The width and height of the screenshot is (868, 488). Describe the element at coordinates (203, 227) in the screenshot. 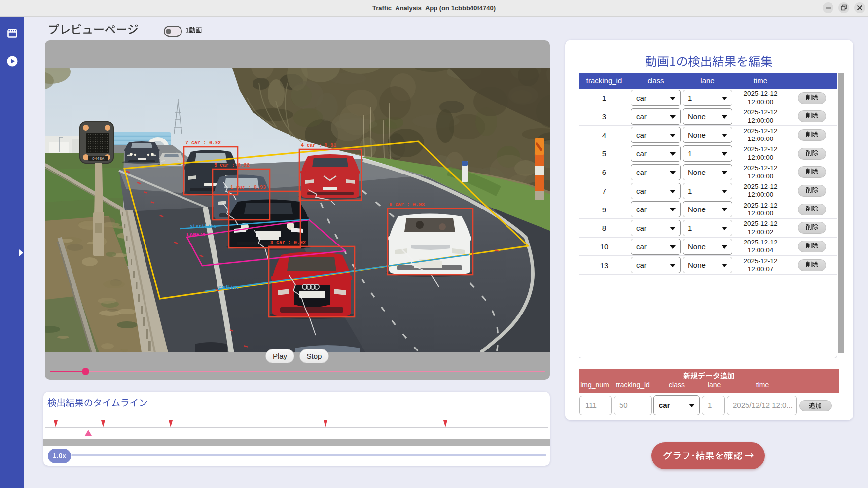

I see `svg-text: startLine` at that location.